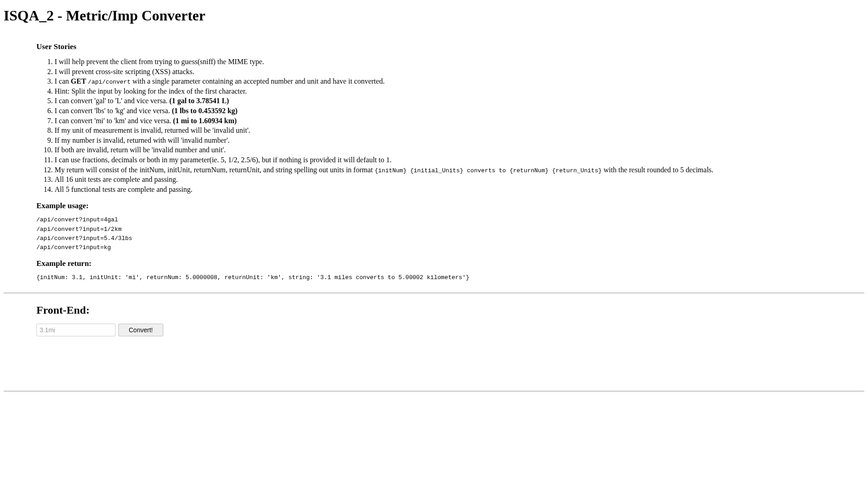 The height and width of the screenshot is (490, 868). Describe the element at coordinates (449, 190) in the screenshot. I see `list-item: All 5 functional tests are complete and …` at that location.